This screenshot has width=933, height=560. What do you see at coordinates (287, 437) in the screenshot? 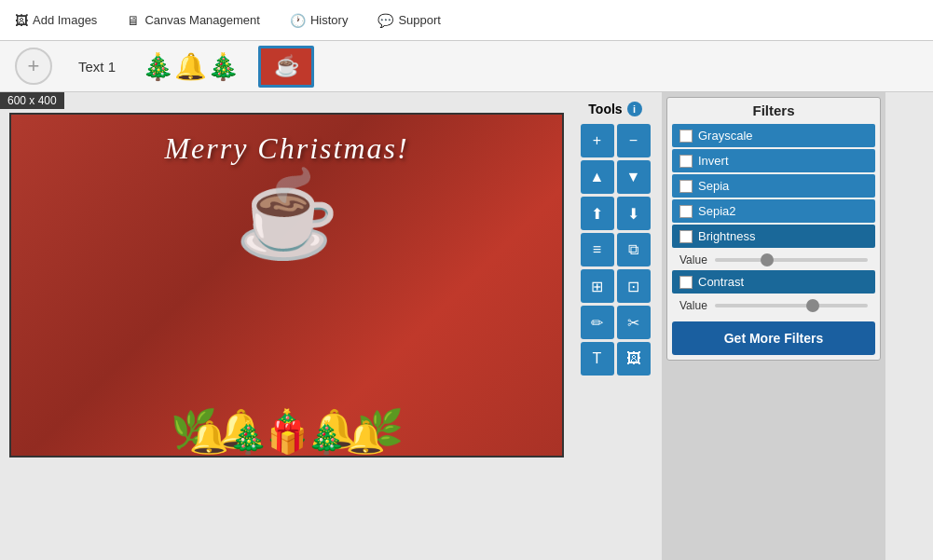
I see `bells-decoration: 🔔🎄🎁🎄🔔` at bounding box center [287, 437].